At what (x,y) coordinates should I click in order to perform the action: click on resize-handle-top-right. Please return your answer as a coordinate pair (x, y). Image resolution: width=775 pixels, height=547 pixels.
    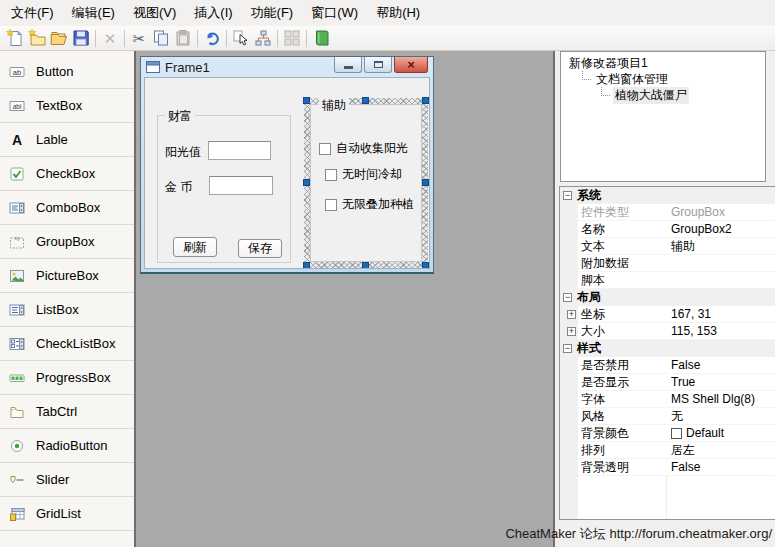
    Looking at the image, I should click on (426, 100).